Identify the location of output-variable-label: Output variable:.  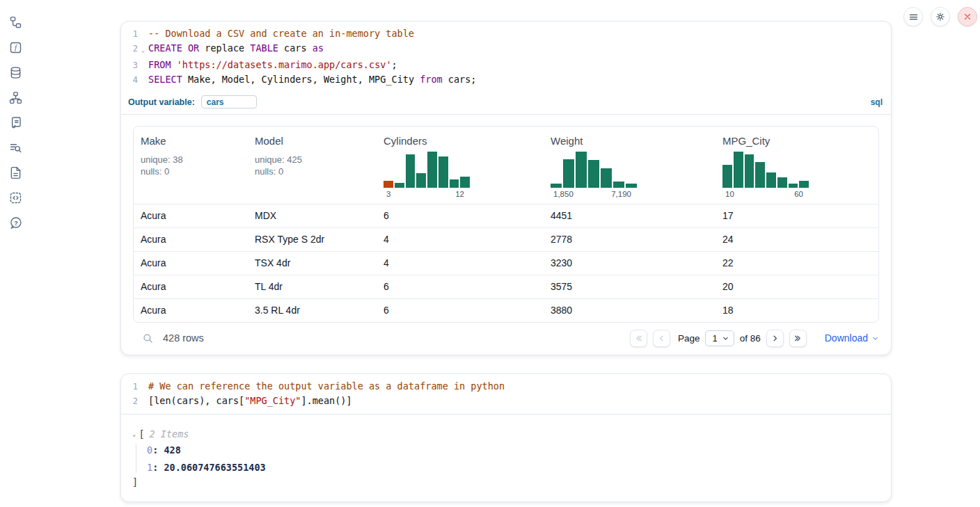
(161, 102).